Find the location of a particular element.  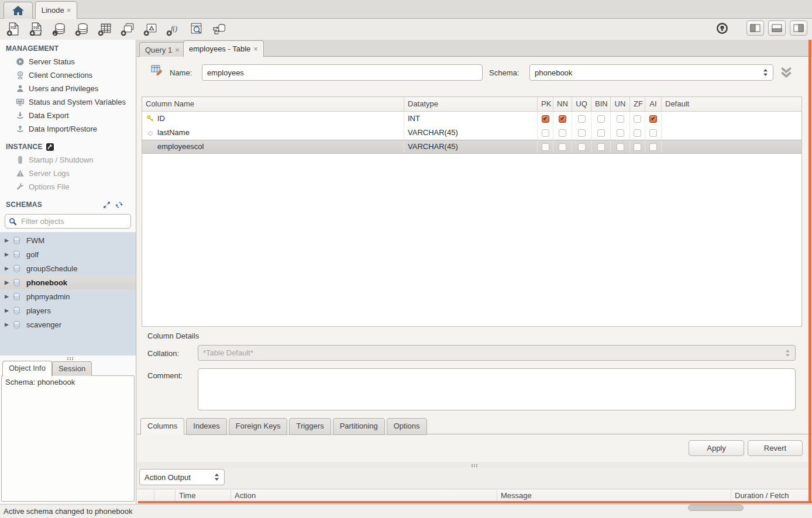

output-splitter is located at coordinates (474, 465).